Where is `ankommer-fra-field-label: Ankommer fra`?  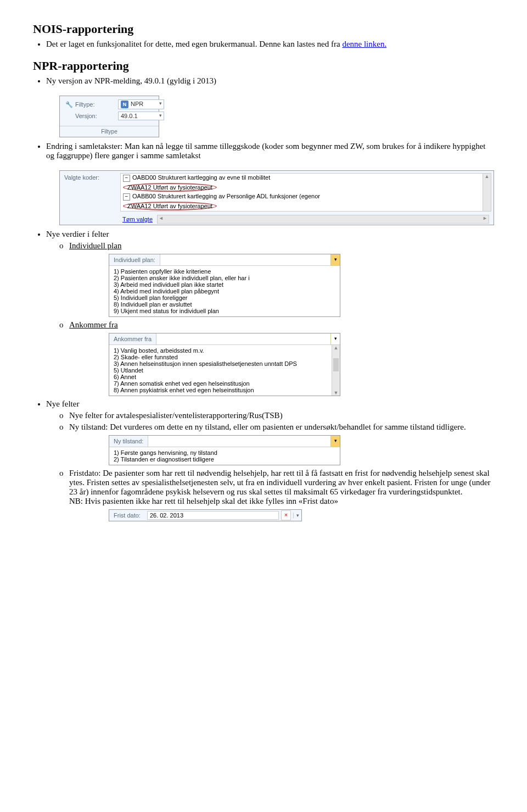
ankommer-fra-field-label: Ankommer fra is located at coordinates (133, 339).